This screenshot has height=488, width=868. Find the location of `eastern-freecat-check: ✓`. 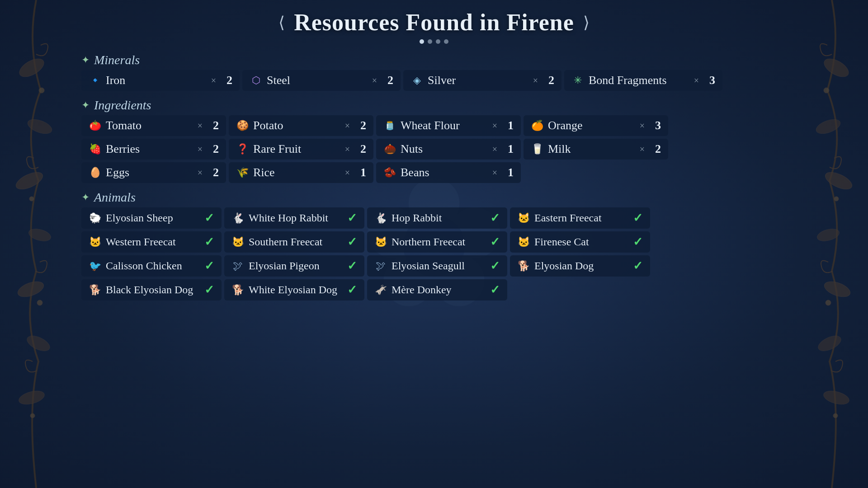

eastern-freecat-check: ✓ is located at coordinates (638, 218).